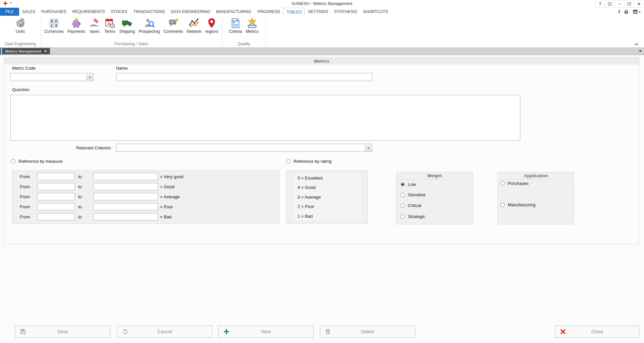 The image size is (644, 343). What do you see at coordinates (146, 177) in the screenshot?
I see `measure-row: From to = Very good` at bounding box center [146, 177].